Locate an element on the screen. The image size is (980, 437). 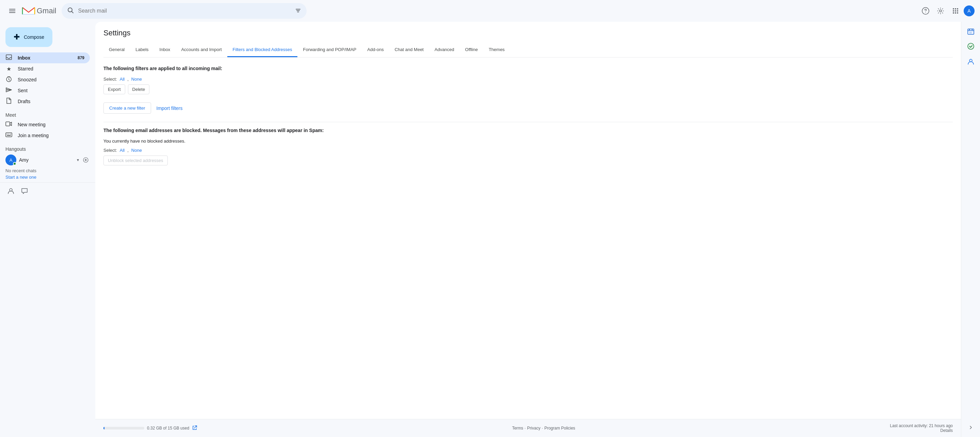
create-filter-button: Create a new filter is located at coordinates (127, 108).